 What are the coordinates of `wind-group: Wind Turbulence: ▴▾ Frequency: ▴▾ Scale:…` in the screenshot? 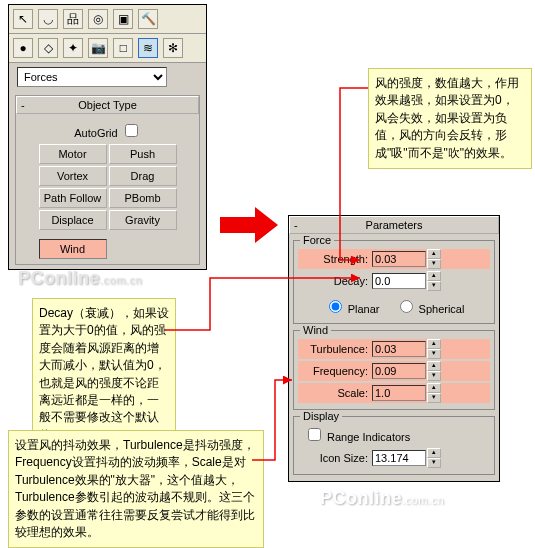 It's located at (394, 370).